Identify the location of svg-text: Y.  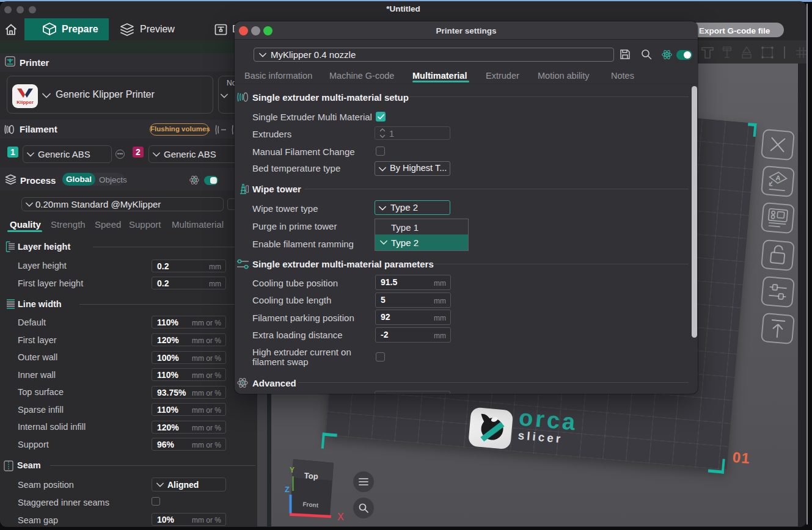
(292, 470).